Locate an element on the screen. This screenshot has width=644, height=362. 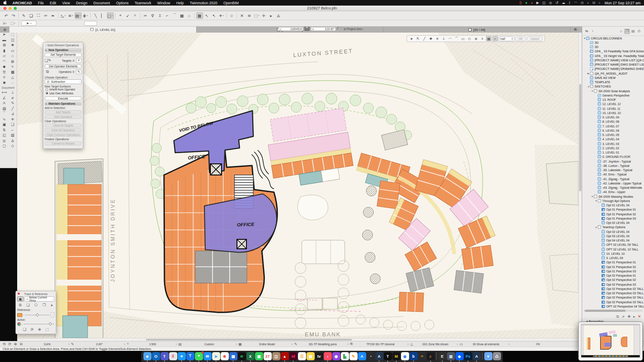
opening-tool-icon: ◌ is located at coordinates (13, 83).